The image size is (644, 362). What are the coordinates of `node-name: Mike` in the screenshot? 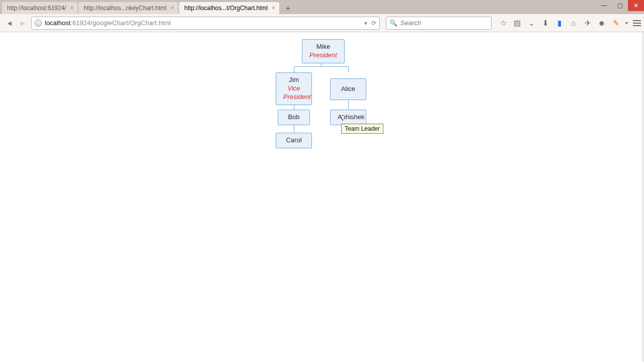 It's located at (323, 47).